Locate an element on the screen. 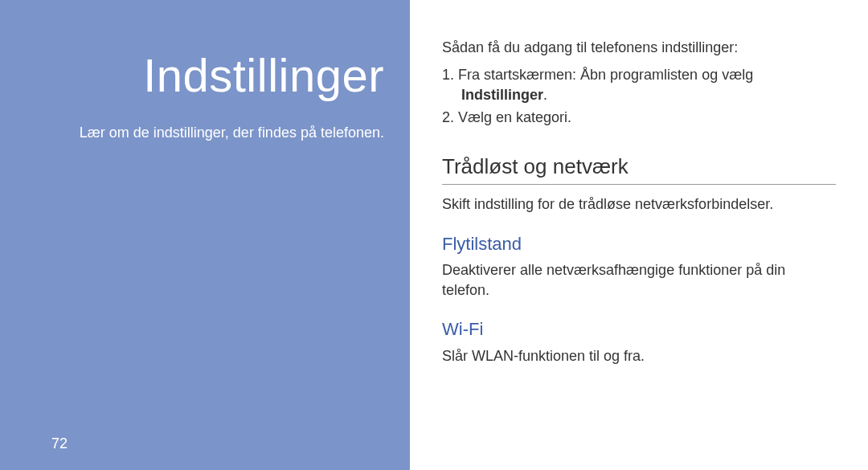 This screenshot has height=470, width=868. section-text-wireless: Skift indstilling for de trådløse netvær… is located at coordinates (639, 204).